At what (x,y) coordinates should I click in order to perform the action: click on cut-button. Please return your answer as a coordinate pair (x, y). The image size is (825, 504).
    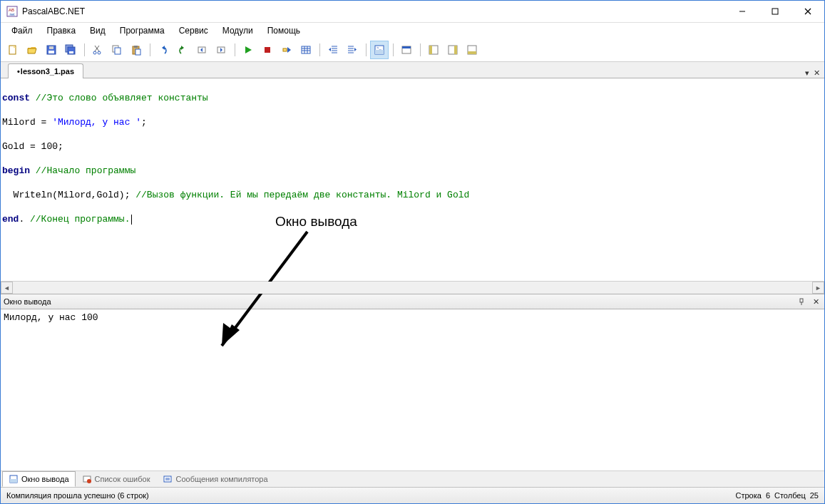
    Looking at the image, I should click on (98, 50).